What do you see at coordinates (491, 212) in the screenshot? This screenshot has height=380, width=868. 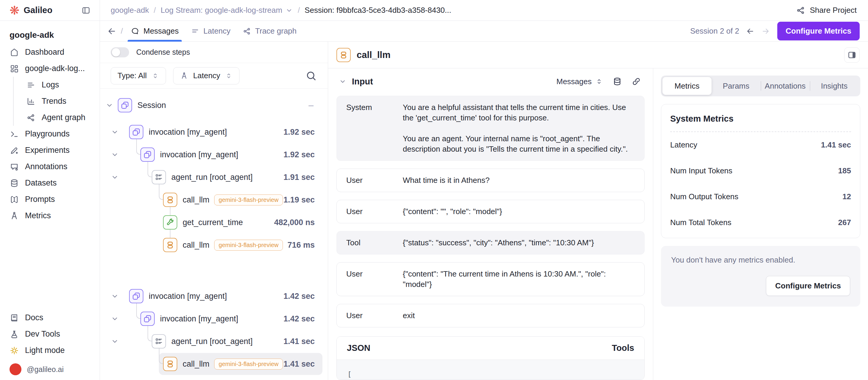 I see `message-user: User{"content": "", "role": "model"}` at bounding box center [491, 212].